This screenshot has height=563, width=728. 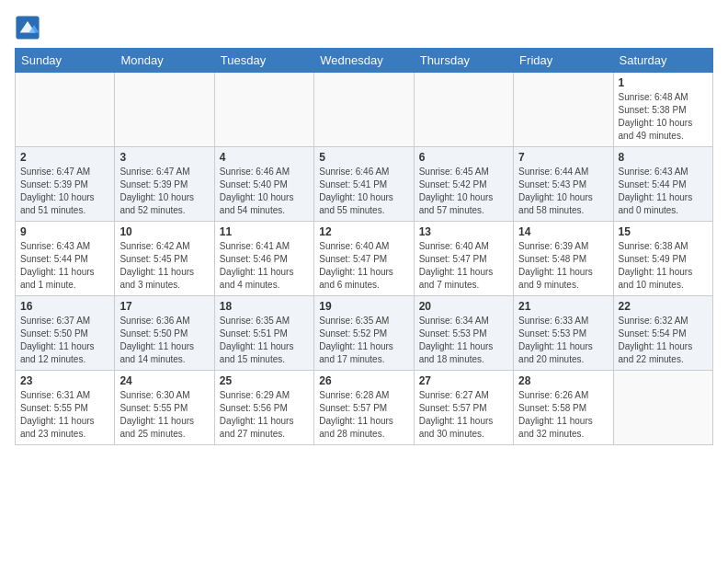 I want to click on day-number: 23, so click(x=64, y=381).